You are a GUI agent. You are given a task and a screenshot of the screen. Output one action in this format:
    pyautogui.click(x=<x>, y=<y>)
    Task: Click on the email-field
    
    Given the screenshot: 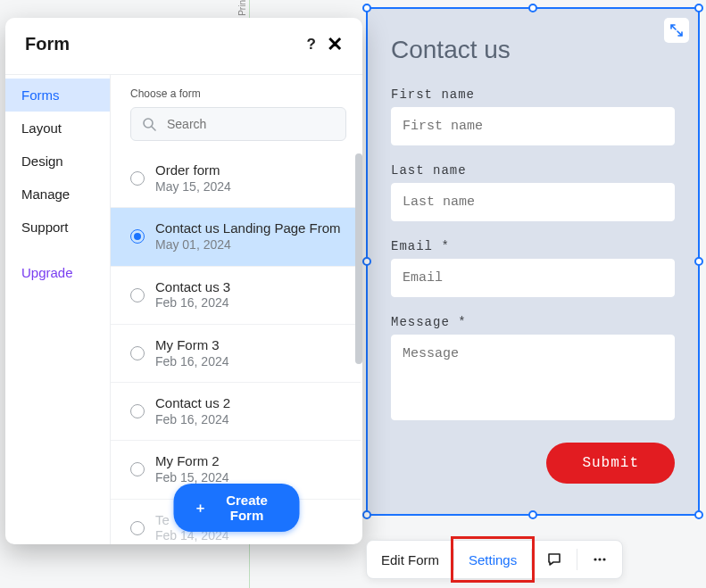 What is the action you would take?
    pyautogui.click(x=533, y=278)
    